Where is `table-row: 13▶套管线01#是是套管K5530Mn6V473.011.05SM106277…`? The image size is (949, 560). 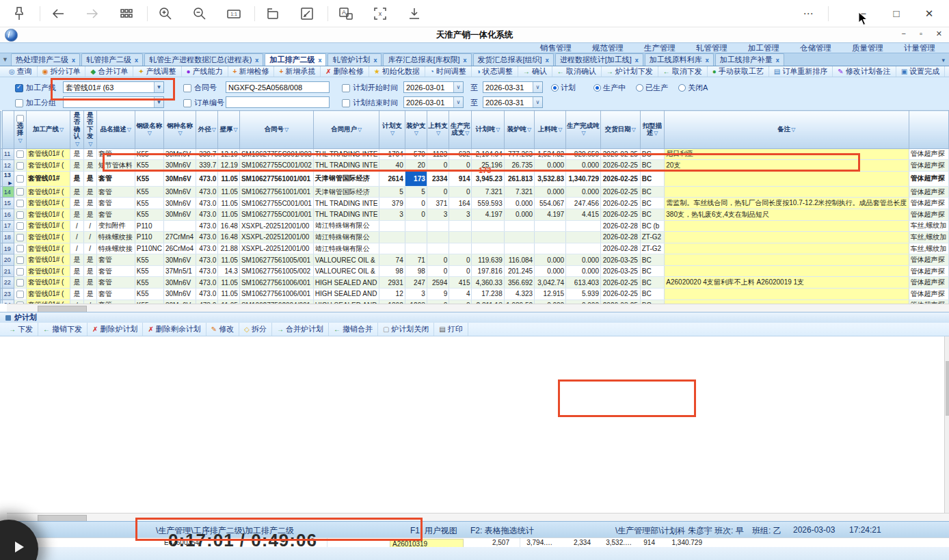
table-row: 13▶套管线01#是是套管K5530Mn6V473.011.05SM106277… is located at coordinates (474, 178).